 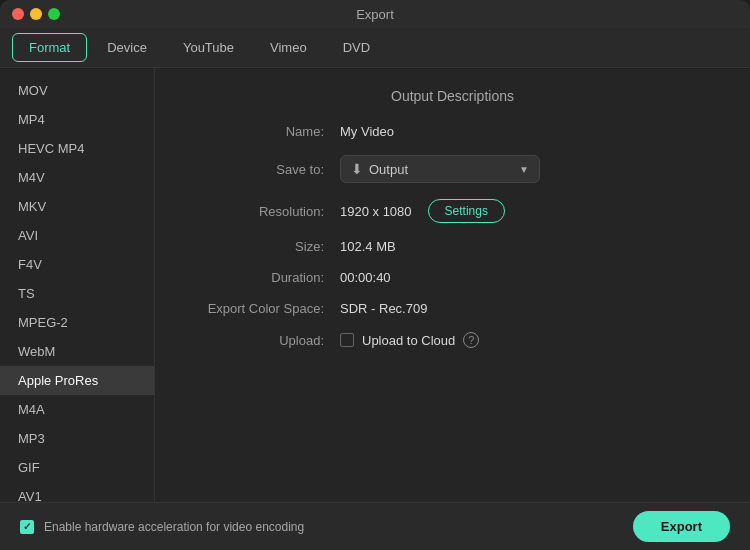 I want to click on sidebar-item-gif: GIF, so click(x=77, y=468).